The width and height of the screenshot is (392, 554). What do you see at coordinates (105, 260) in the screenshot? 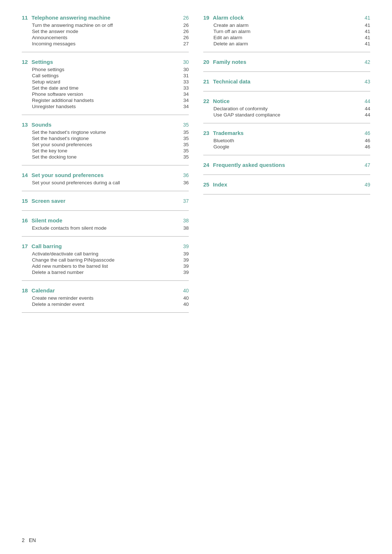
I see `toc-sub-item: Change the call barring PIN/passcode39` at bounding box center [105, 260].